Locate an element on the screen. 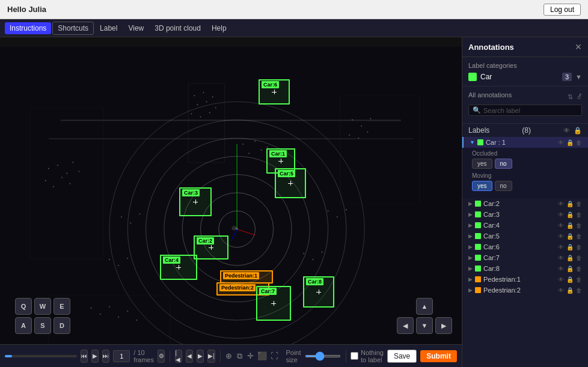  first-frame-button: |◀ is located at coordinates (179, 356).